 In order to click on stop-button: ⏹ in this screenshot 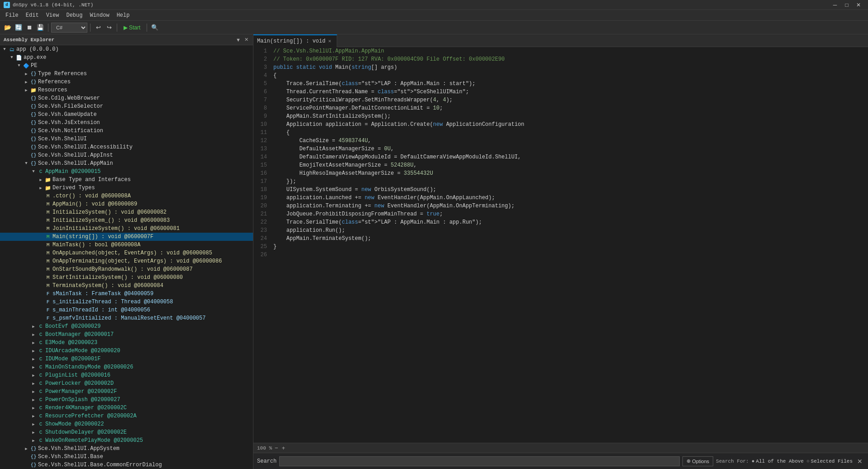, I will do `click(29, 28)`.